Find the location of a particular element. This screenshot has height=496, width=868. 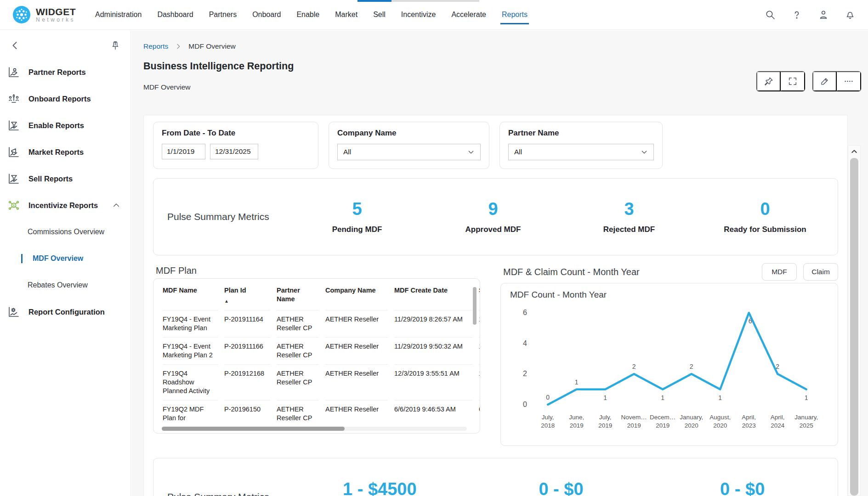

mdf-plan-title: MDF Plan is located at coordinates (318, 271).